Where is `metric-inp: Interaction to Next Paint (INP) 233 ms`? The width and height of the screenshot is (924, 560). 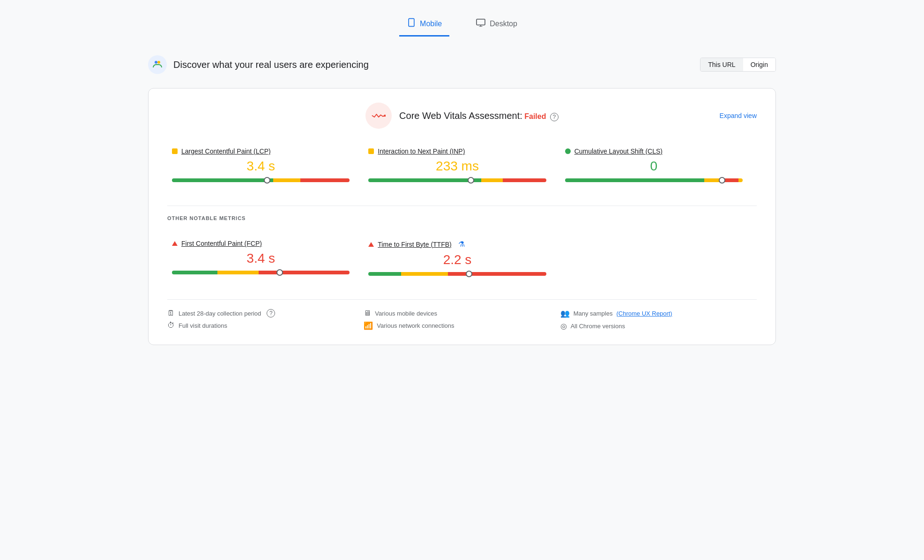
metric-inp: Interaction to Next Paint (INP) 233 ms is located at coordinates (462, 165).